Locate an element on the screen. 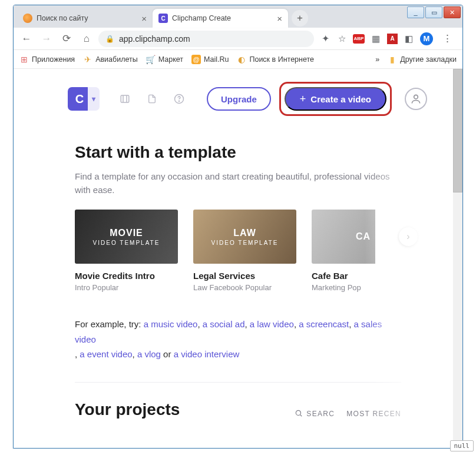 The width and height of the screenshot is (476, 455). bookmark-label: Другие закладки is located at coordinates (428, 59).